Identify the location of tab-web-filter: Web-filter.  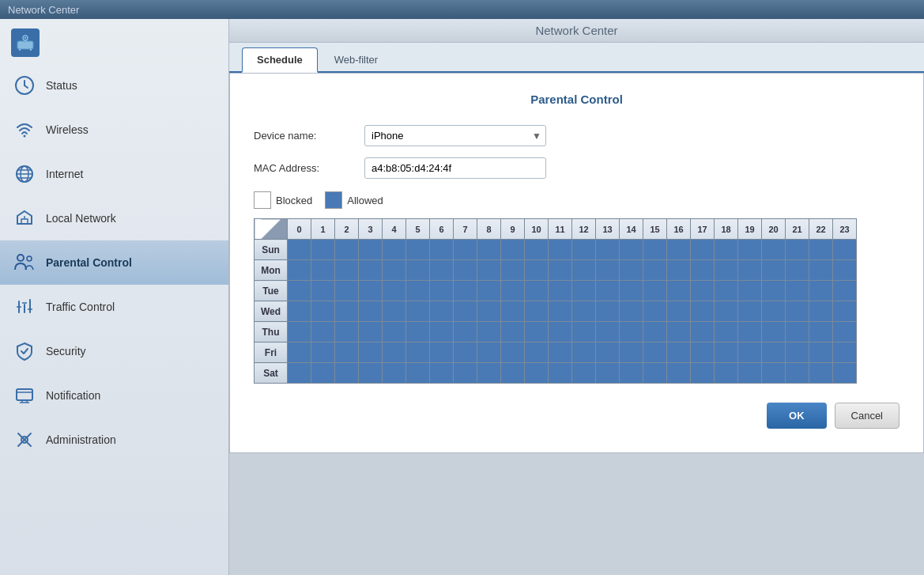
(356, 59).